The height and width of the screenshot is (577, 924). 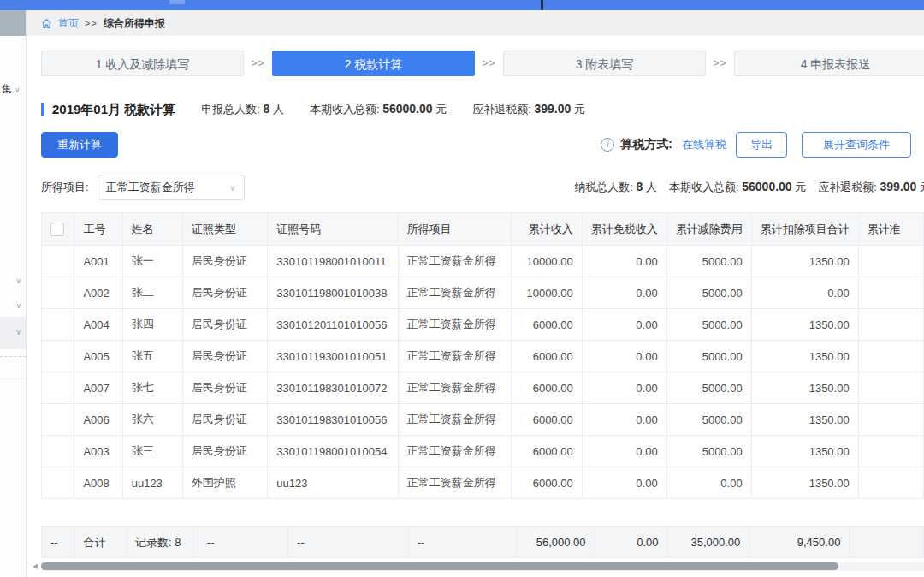 What do you see at coordinates (462, 5) in the screenshot?
I see `browser-top-strip` at bounding box center [462, 5].